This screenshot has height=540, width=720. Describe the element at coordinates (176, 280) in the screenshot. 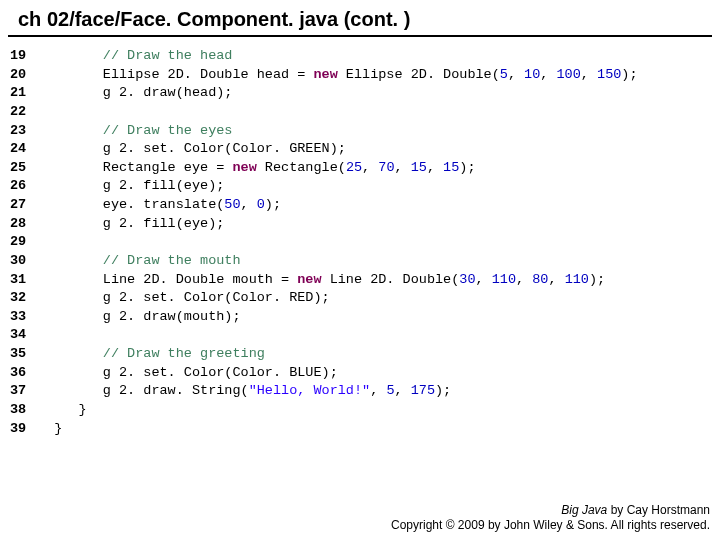

I see `code-line-31a: Line 2D. Double mouth =` at that location.